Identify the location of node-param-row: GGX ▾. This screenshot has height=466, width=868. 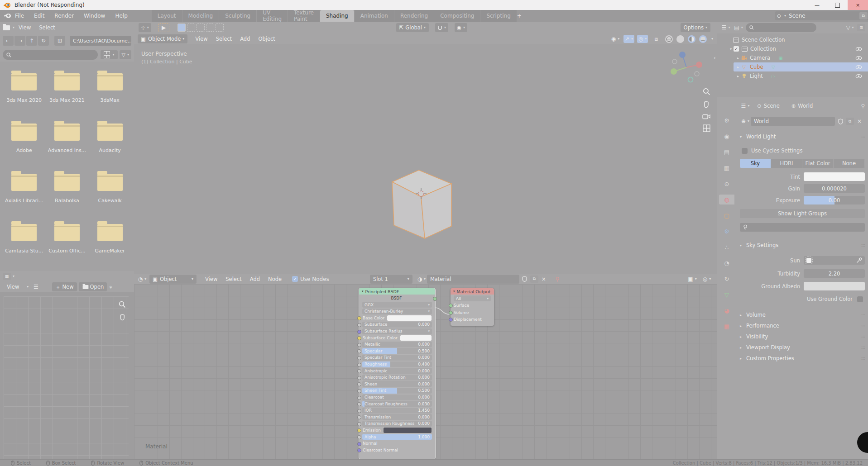
(397, 305).